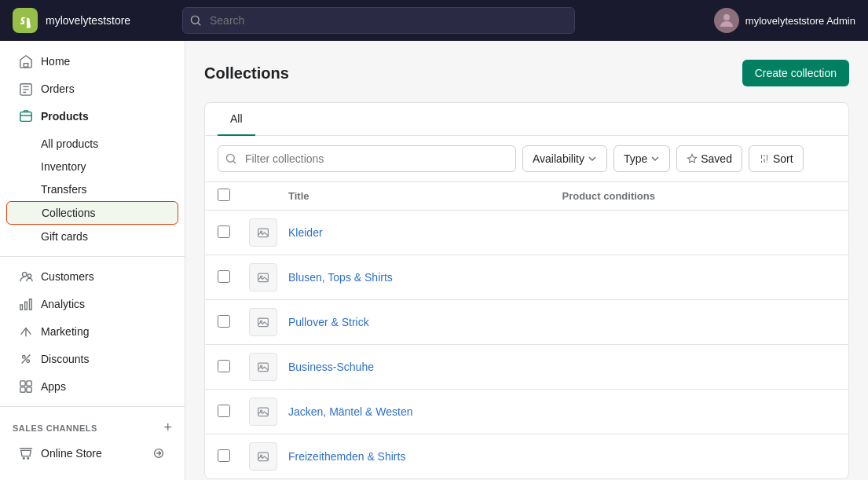 The width and height of the screenshot is (868, 480). I want to click on saved-button: Saved, so click(709, 159).